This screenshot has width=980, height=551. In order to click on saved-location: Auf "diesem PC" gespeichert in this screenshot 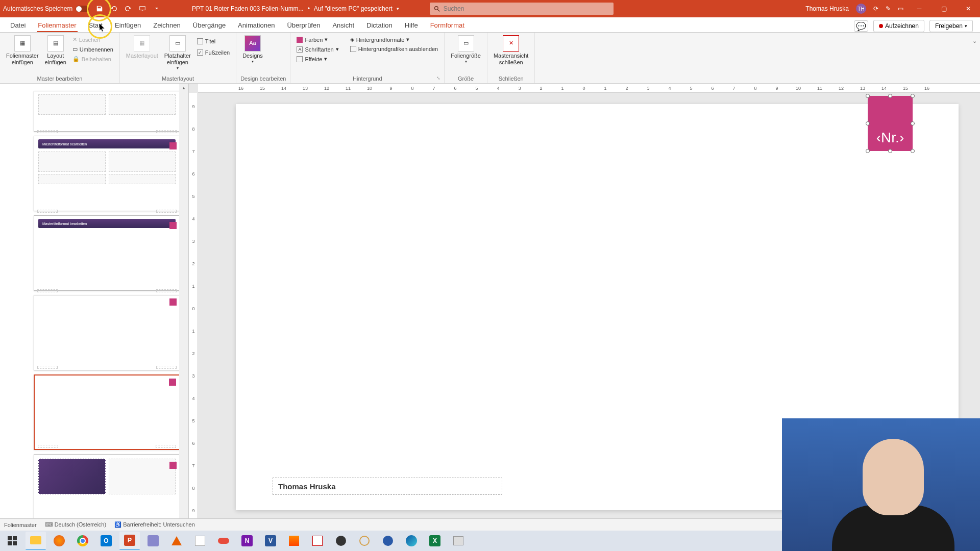, I will do `click(353, 9)`.